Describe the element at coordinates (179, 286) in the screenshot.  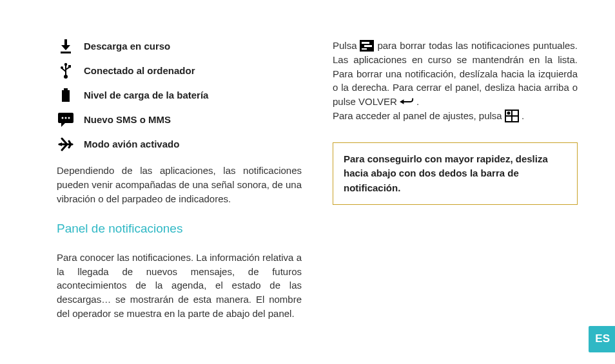
I see `panel-description: Para conocer las notificaciones. La info…` at that location.